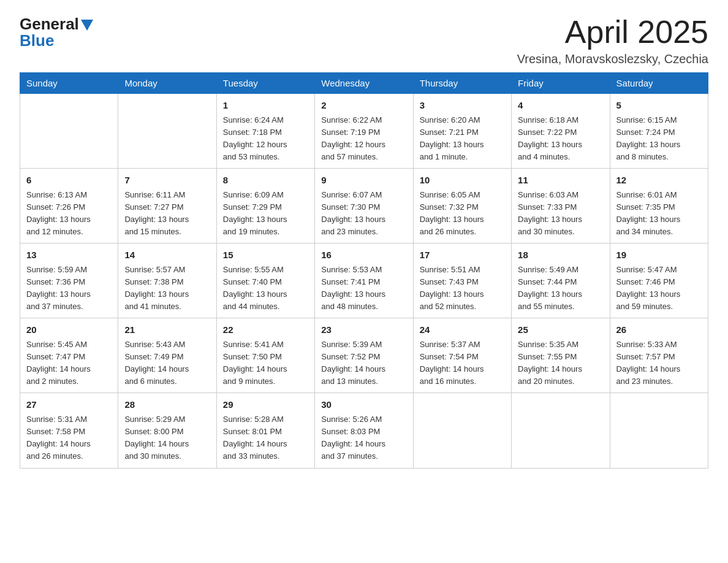 The width and height of the screenshot is (728, 563). Describe the element at coordinates (167, 438) in the screenshot. I see `day-info: Sunrise: 5:29 AM Sunset: 8:00 PM Dayligh…` at that location.